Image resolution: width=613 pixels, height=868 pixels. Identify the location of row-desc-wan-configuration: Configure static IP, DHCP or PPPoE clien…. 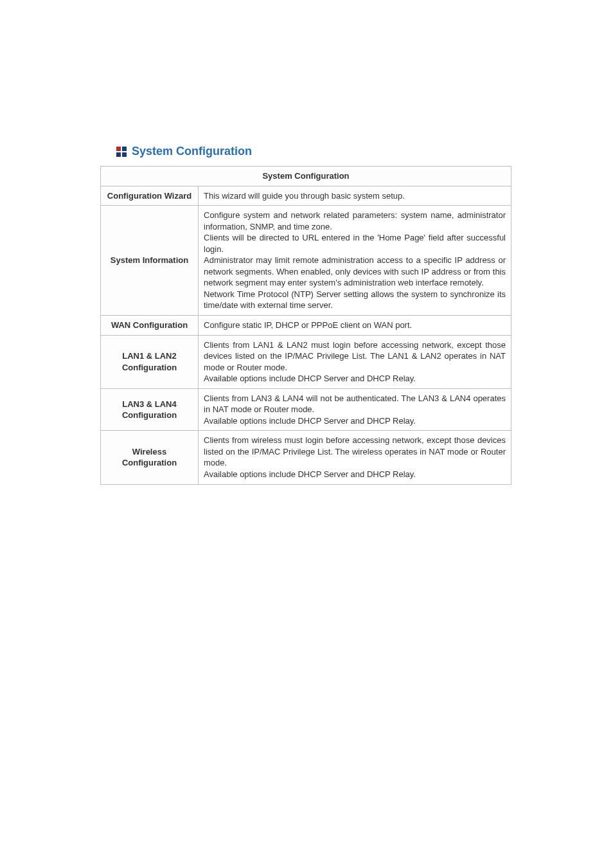
(355, 325).